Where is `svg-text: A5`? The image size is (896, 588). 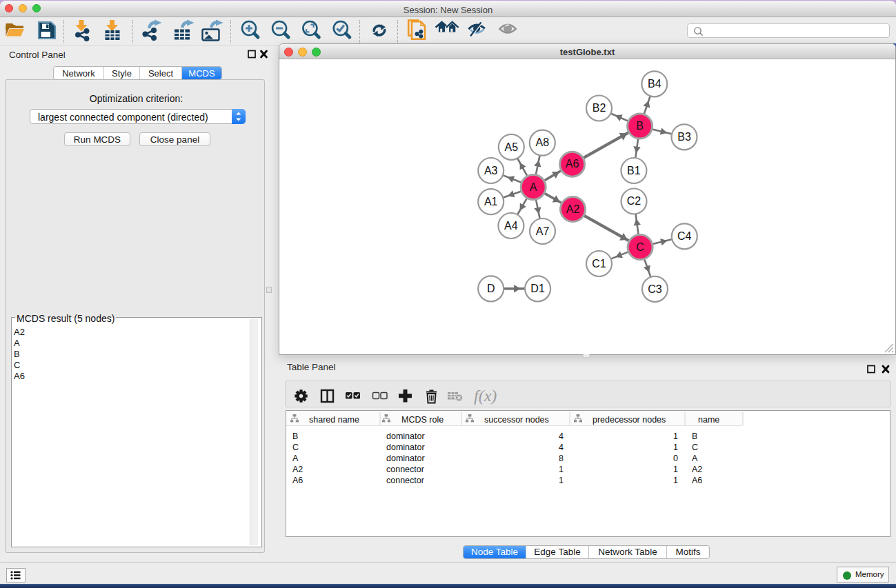 svg-text: A5 is located at coordinates (512, 148).